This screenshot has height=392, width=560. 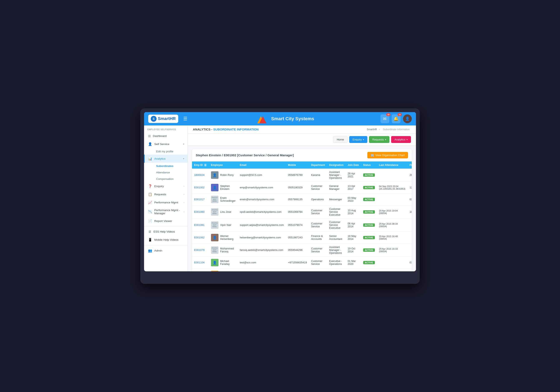 What do you see at coordinates (302, 263) in the screenshot?
I see `table-row: E001104 👤 Michael Faraday test@scs.com +…` at bounding box center [302, 263].